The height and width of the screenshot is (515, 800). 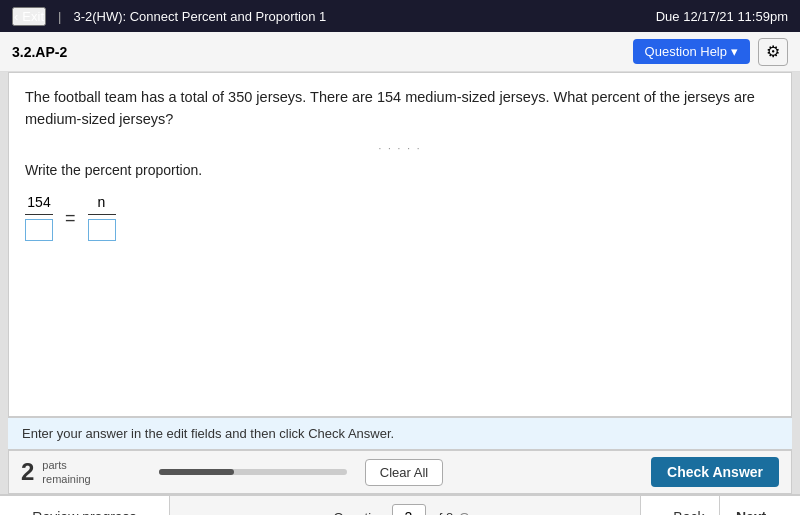 I want to click on parts-label: parts remaining, so click(x=66, y=472).